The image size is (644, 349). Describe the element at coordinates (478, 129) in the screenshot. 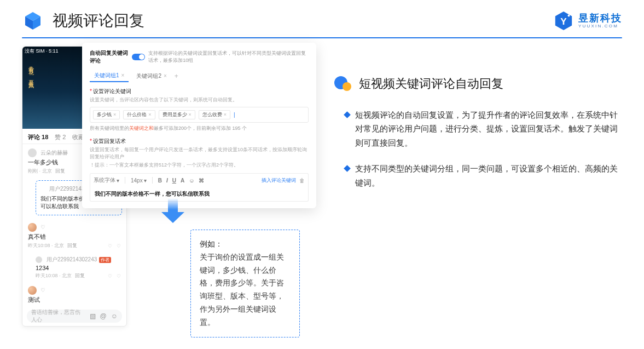

I see `feature-bullet: 短视频评论的自动回复设置，为了提升作者的评论回复效率，在系统中针对常见的评论用户…` at that location.